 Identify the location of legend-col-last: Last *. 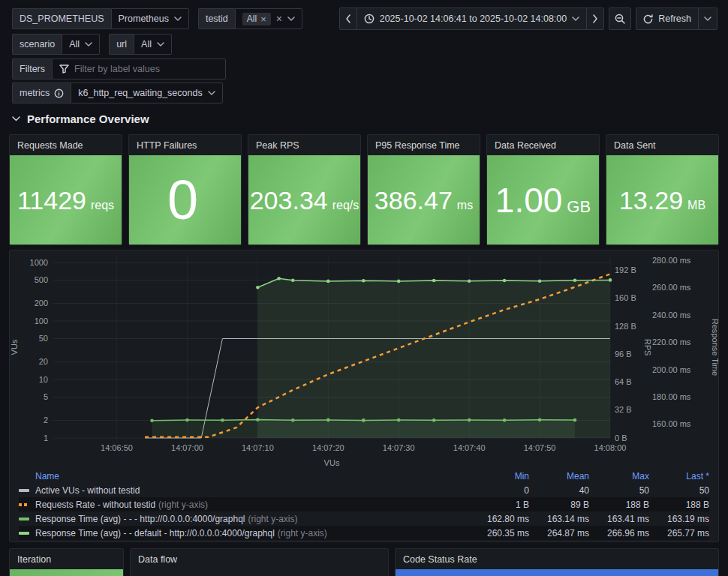
(682, 476).